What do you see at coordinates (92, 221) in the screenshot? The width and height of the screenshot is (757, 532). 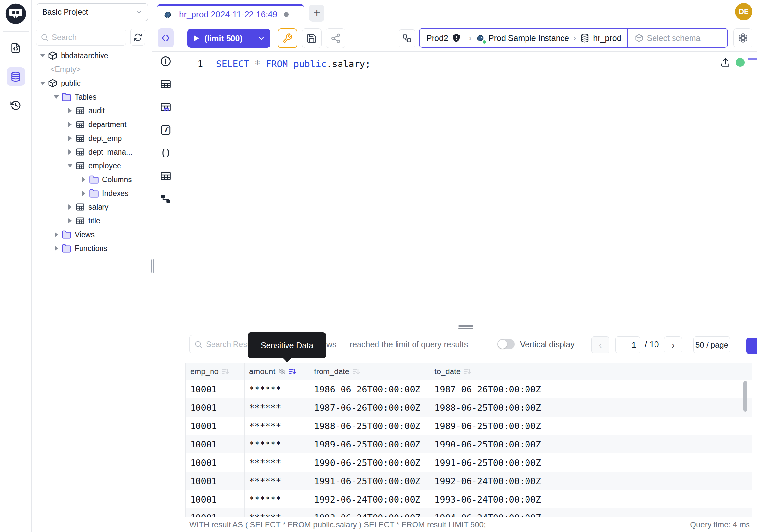 I see `tree-item-title: title` at bounding box center [92, 221].